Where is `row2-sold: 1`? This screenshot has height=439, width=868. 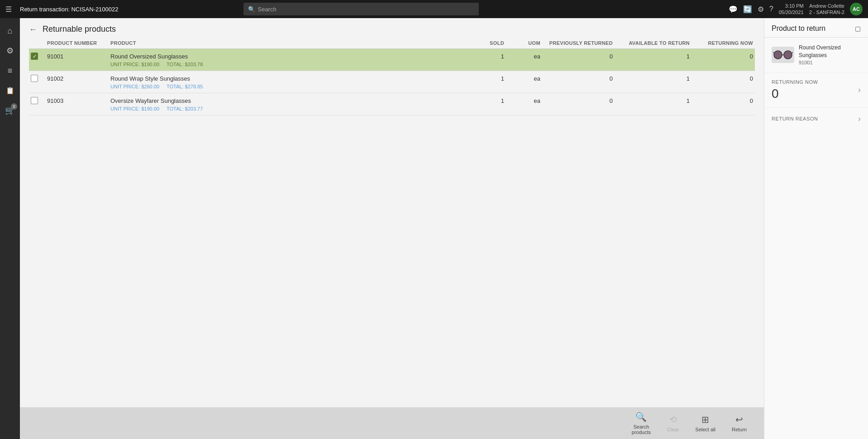
row2-sold: 1 is located at coordinates (488, 79).